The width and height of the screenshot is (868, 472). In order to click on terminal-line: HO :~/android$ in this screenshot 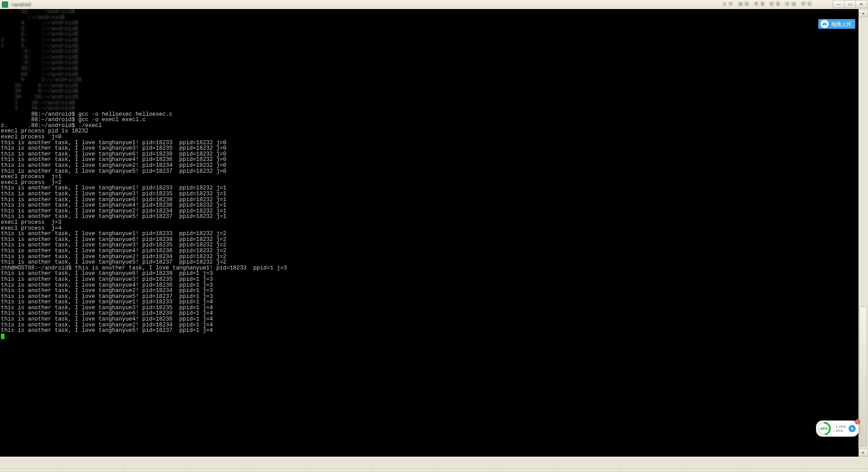, I will do `click(429, 75)`.